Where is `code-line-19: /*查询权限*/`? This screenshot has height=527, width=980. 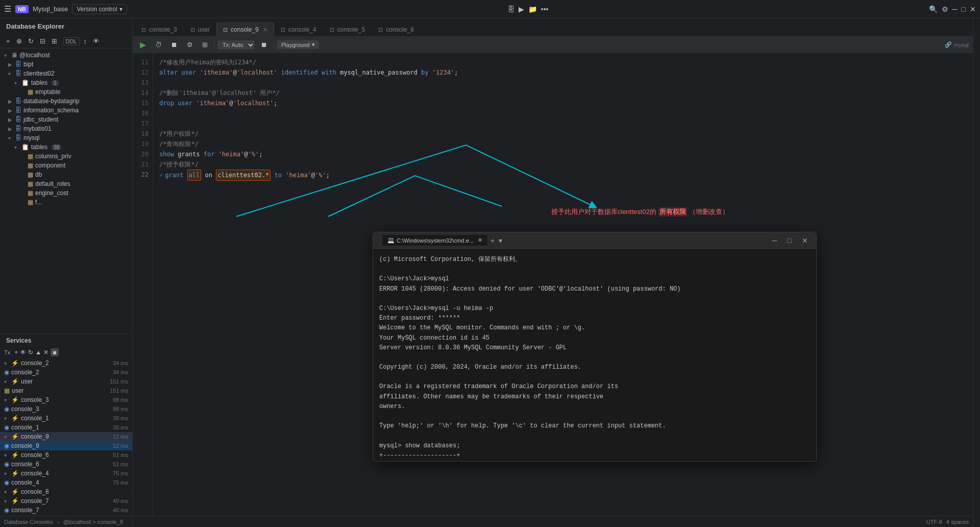
code-line-19: /*查询权限*/ is located at coordinates (563, 144).